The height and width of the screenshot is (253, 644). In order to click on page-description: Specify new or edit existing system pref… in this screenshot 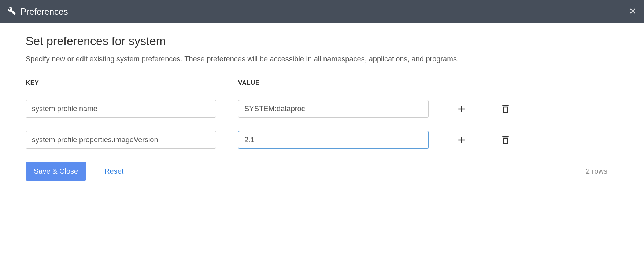, I will do `click(322, 59)`.